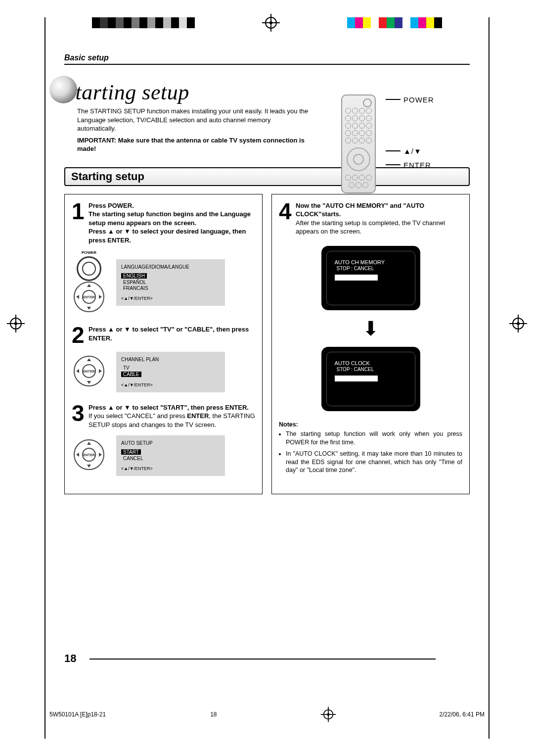  Describe the element at coordinates (417, 165) in the screenshot. I see `callout-enter: ENTER` at that location.